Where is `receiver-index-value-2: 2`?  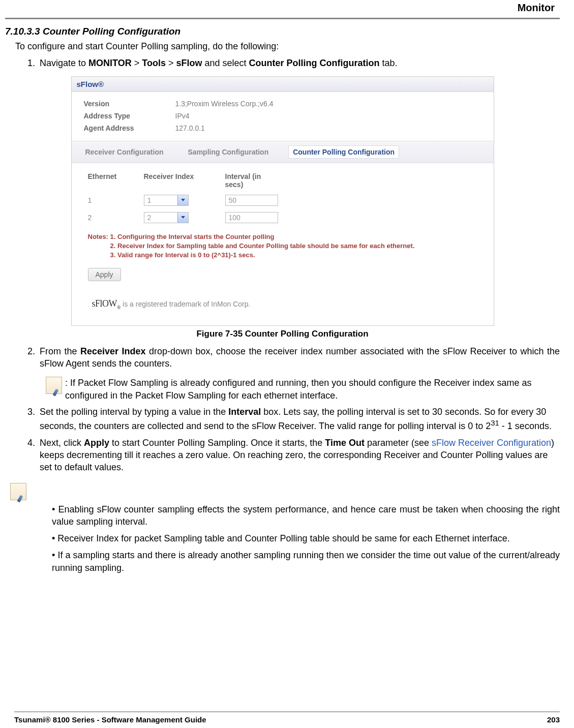 receiver-index-value-2: 2 is located at coordinates (161, 218).